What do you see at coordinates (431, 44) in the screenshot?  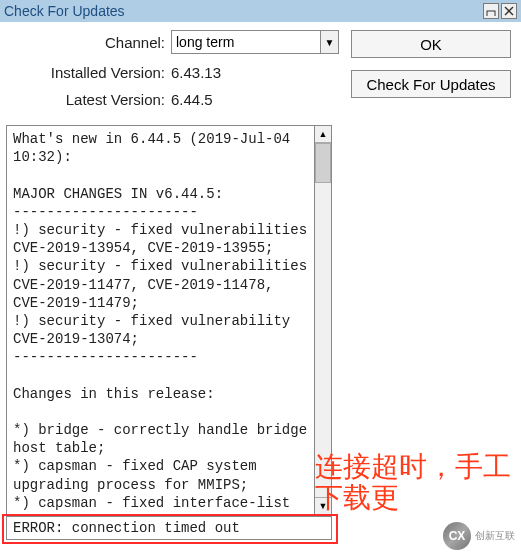 I see `ok-button: OK` at bounding box center [431, 44].